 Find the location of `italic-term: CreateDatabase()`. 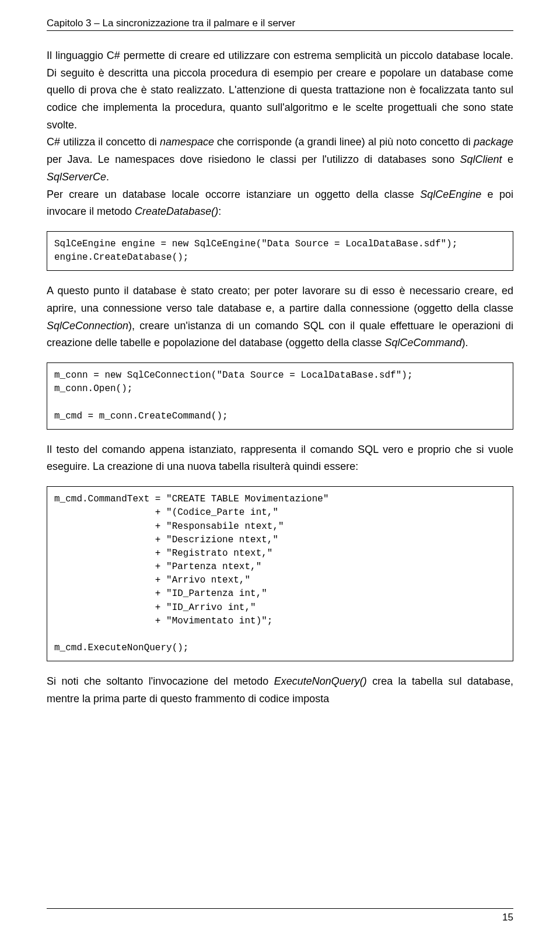

italic-term: CreateDatabase() is located at coordinates (176, 211).